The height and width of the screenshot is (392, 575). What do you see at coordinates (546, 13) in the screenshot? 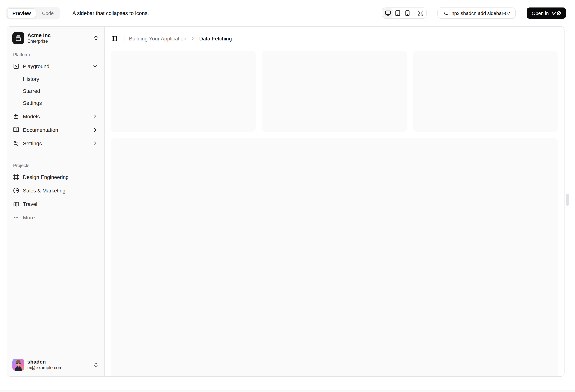
I see `open-in-v0-button: Open in` at bounding box center [546, 13].